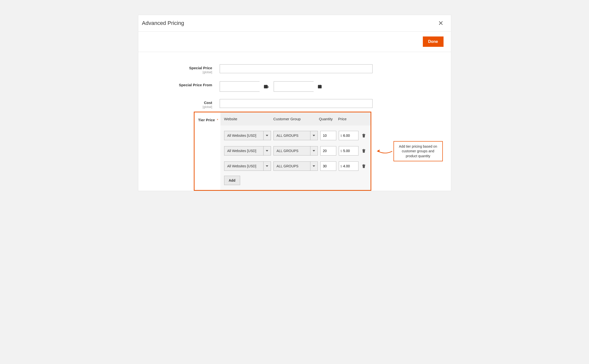 This screenshot has width=589, height=364. Describe the element at coordinates (295, 158) in the screenshot. I see `tier-price-rows: All Websites [USD]ALL GROUPS$All Website…` at that location.